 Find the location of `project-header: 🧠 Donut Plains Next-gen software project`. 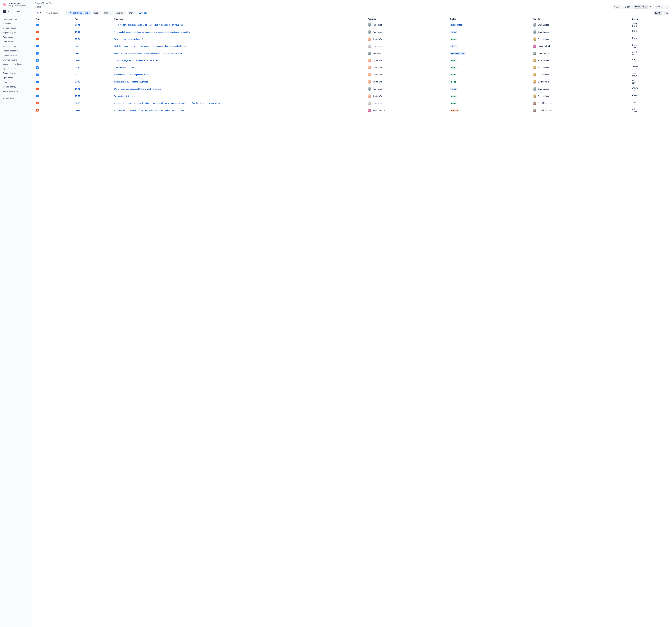

project-header: 🧠 Donut Plains Next-gen software project is located at coordinates (16, 4).